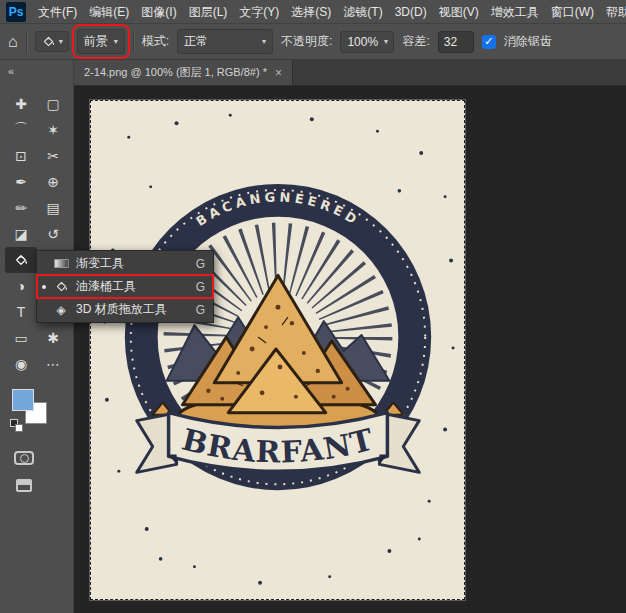 The image size is (626, 613). I want to click on default-colors-icon, so click(17, 426).